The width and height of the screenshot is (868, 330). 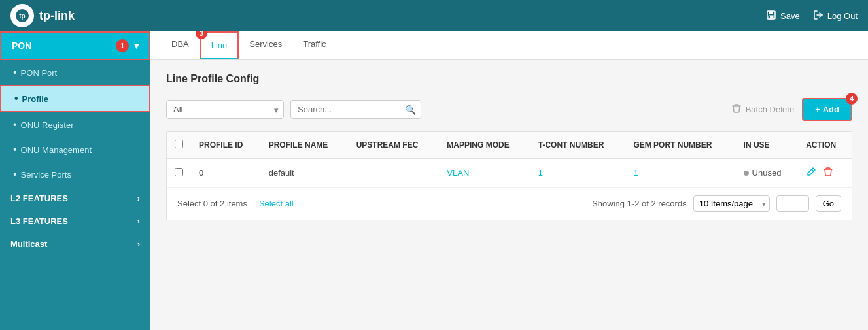 I want to click on header-gem-port-number: GEM PORT NUMBER, so click(x=680, y=145).